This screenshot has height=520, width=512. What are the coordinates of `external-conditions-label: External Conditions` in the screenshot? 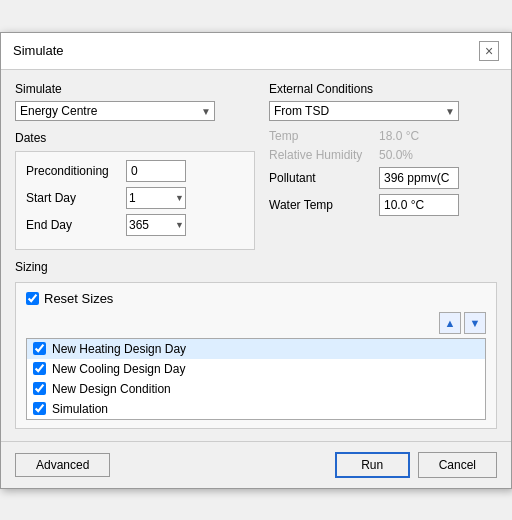 It's located at (383, 89).